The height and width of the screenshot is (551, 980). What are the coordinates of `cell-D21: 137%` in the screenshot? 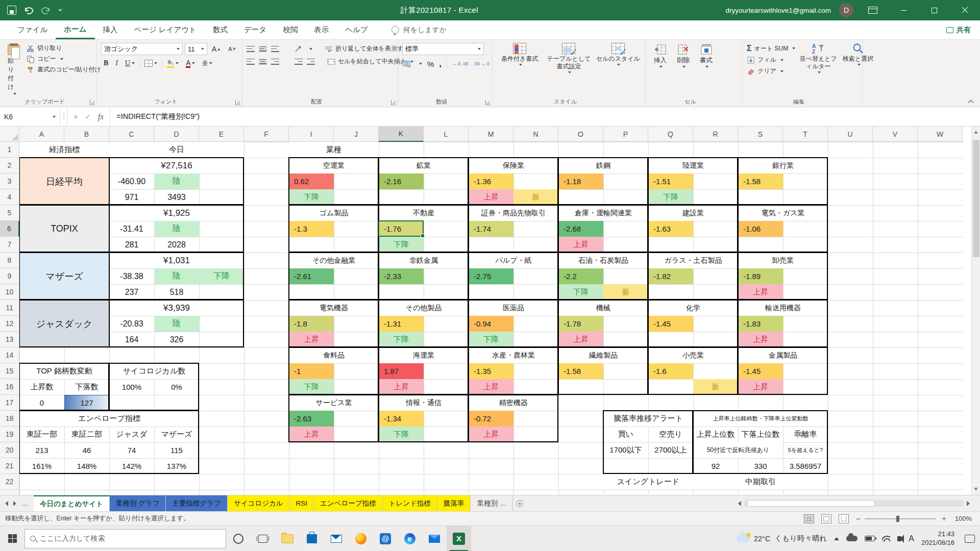 It's located at (177, 466).